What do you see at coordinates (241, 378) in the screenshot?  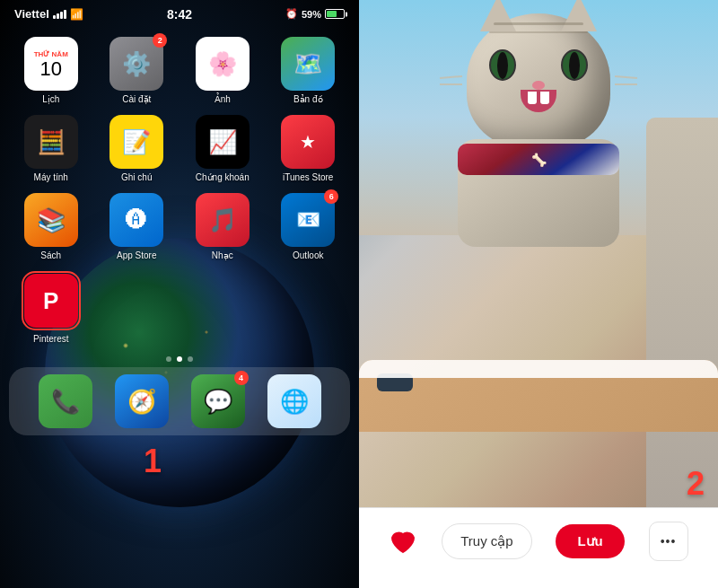 I see `messages-badge: 4` at bounding box center [241, 378].